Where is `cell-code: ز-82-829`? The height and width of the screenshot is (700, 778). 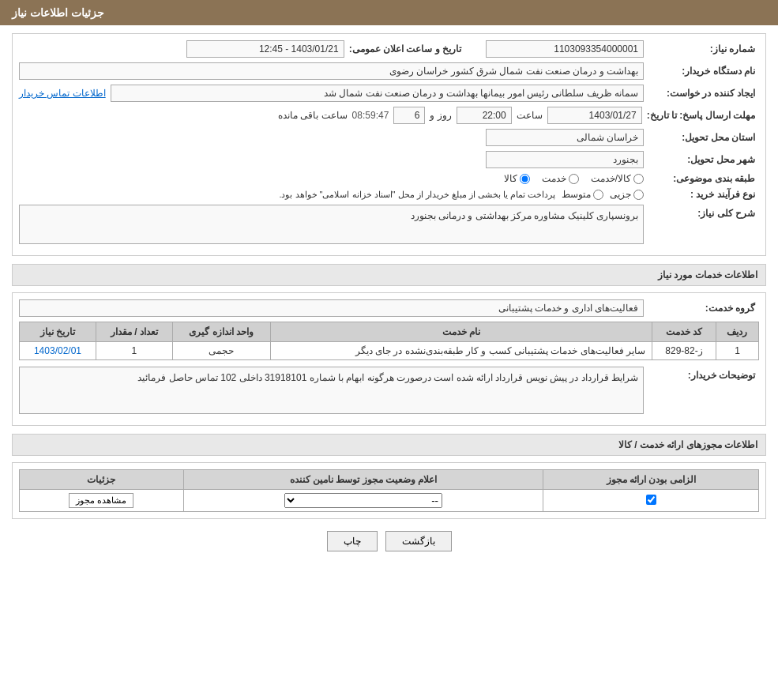
cell-code: ز-82-829 is located at coordinates (684, 351).